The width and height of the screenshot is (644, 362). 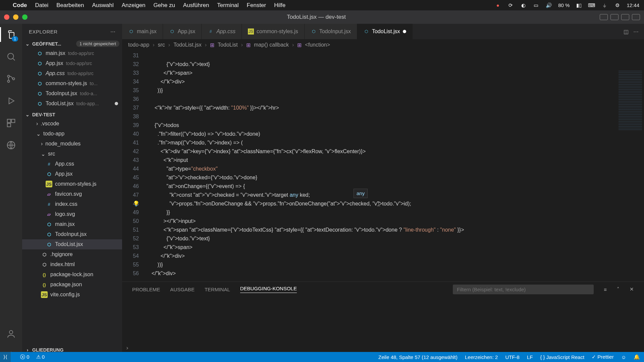 I want to click on display-icon: ▭, so click(x=536, y=5).